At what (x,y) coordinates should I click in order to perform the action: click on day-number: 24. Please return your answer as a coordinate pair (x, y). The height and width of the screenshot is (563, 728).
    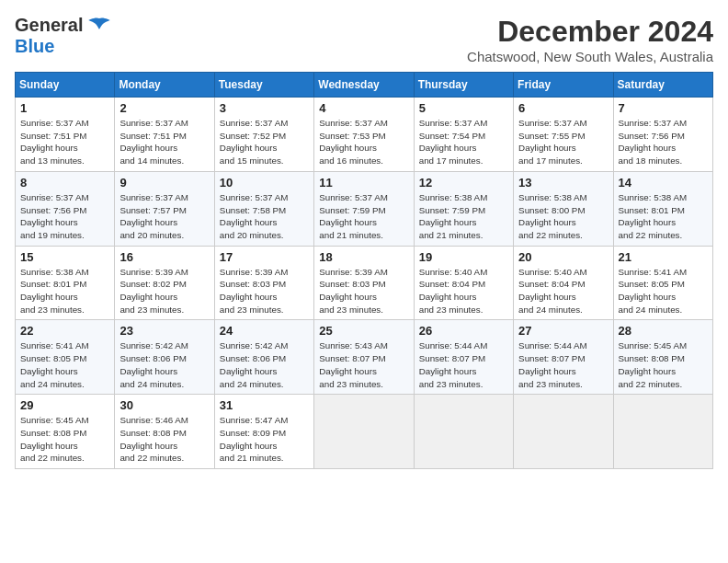
    Looking at the image, I should click on (265, 331).